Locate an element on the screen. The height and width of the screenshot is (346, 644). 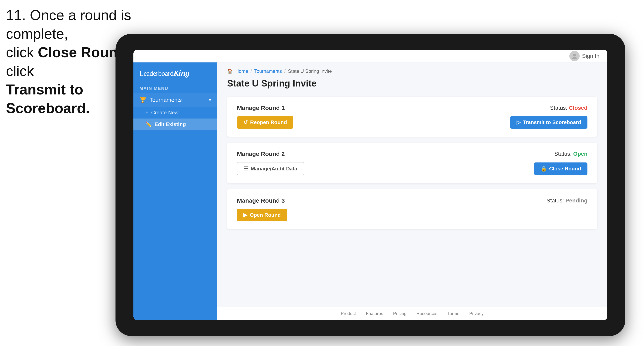
logo-leaderboard: Leaderboard is located at coordinates (156, 73).